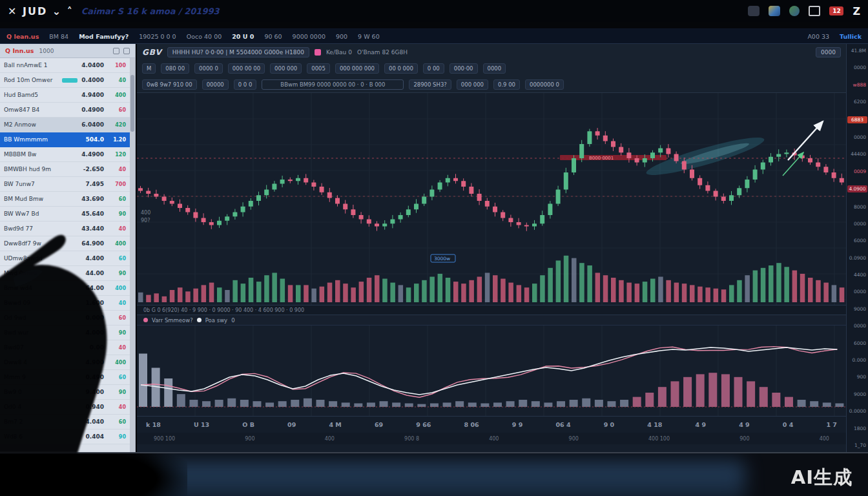 Image resolution: width=868 pixels, height=496 pixels. What do you see at coordinates (818, 36) in the screenshot?
I see `toolbar-right-item-0: A00 33` at bounding box center [818, 36].